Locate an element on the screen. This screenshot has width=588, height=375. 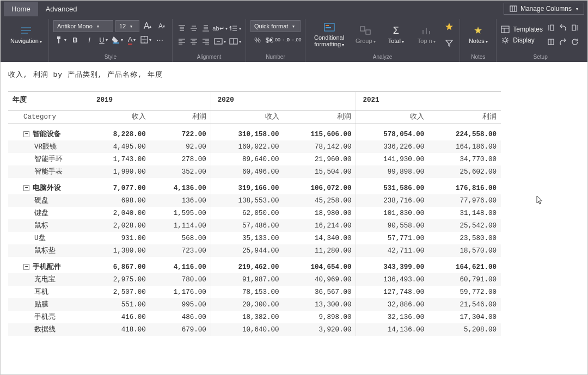
cell: 40,969.00 is located at coordinates (320, 280).